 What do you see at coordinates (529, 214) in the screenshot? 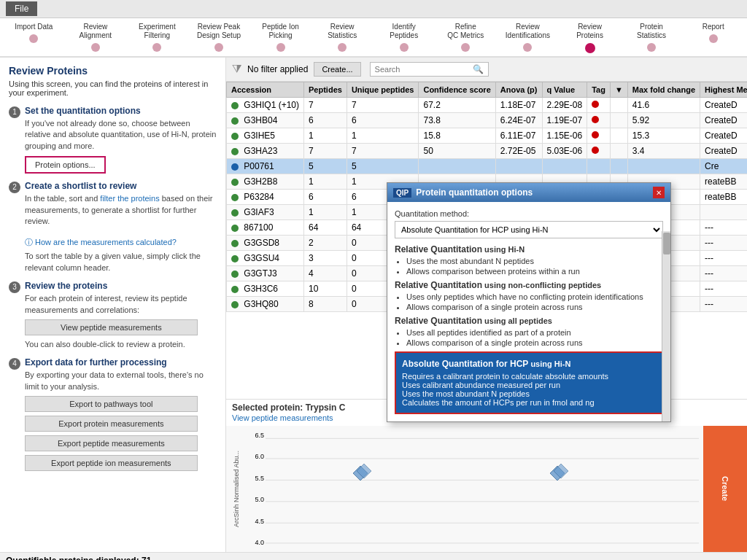
I see `method-label: Quantitation method:` at bounding box center [529, 214].